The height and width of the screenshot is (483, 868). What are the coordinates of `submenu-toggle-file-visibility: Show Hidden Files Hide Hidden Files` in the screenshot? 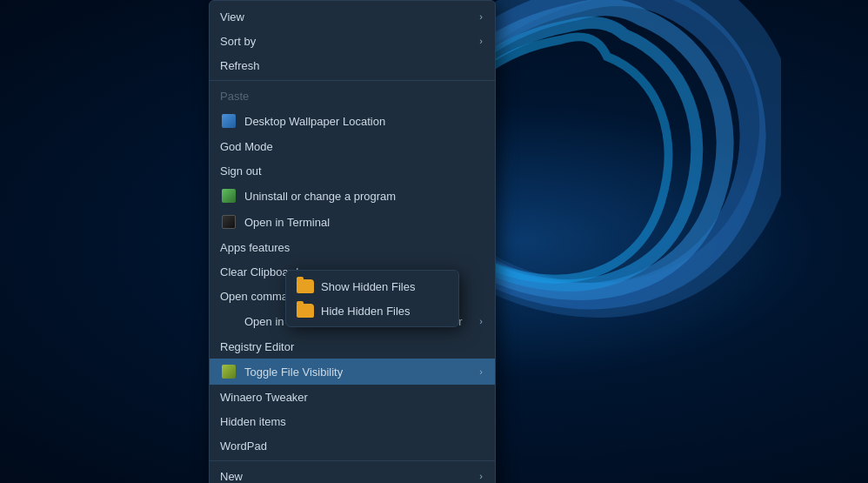 It's located at (372, 299).